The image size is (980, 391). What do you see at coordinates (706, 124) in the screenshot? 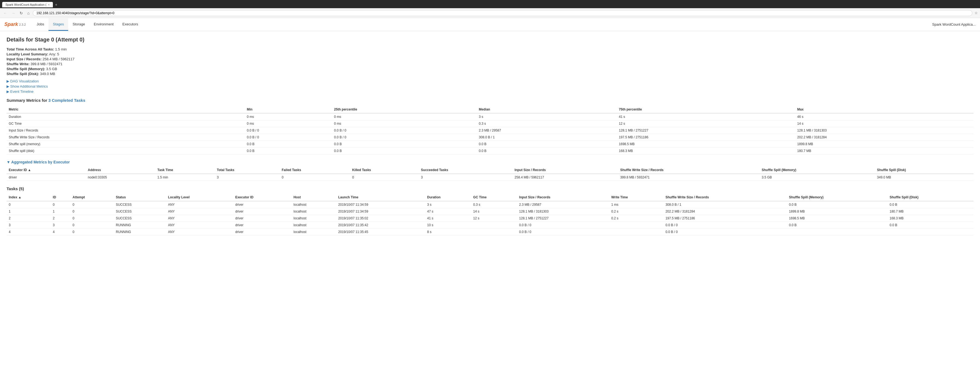
I see `metric-p75: 12 s` at bounding box center [706, 124].